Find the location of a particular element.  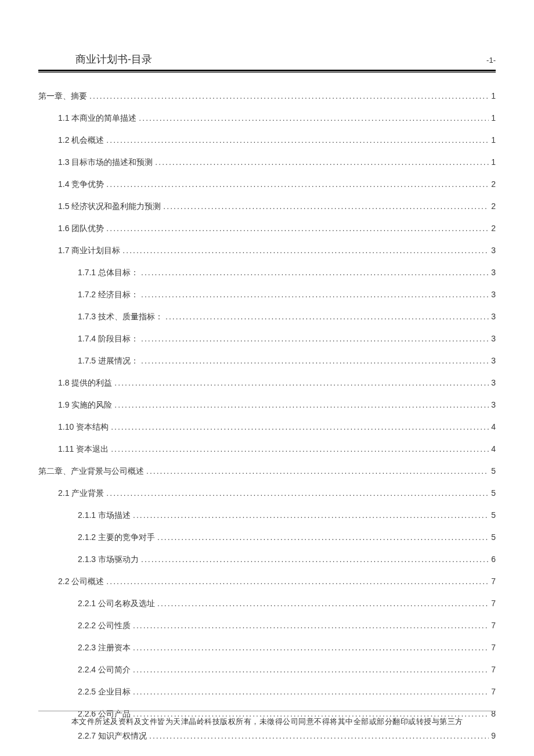

toc-entry: 2.1.1 市场描述5 is located at coordinates (267, 516).